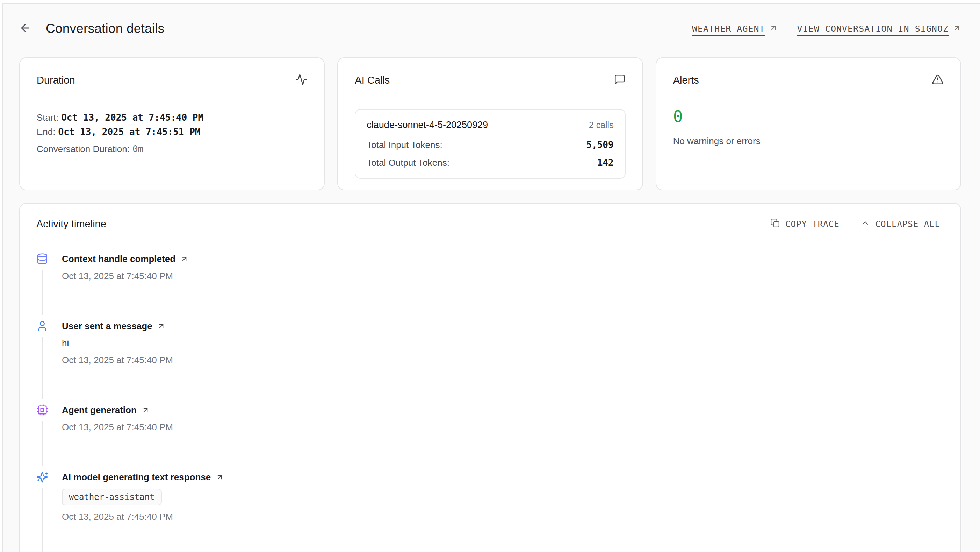 This screenshot has height=552, width=980. Describe the element at coordinates (805, 224) in the screenshot. I see `copy-trace-button: COPY TRACE` at that location.